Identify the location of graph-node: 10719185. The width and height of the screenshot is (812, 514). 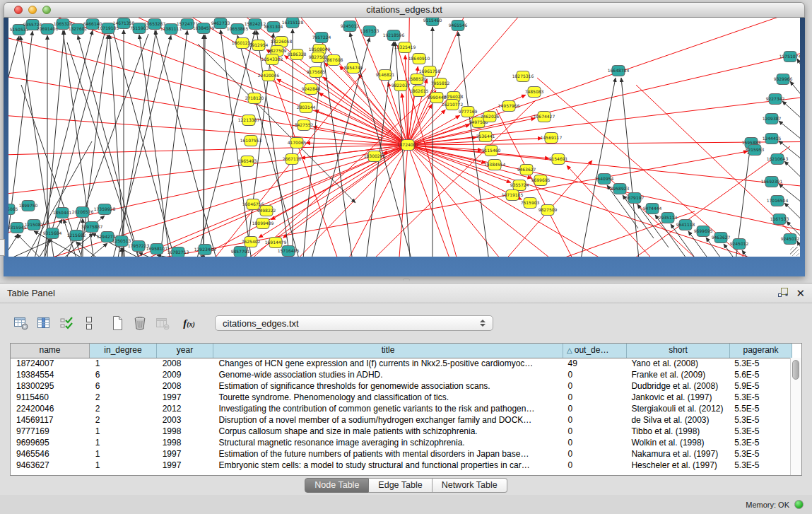
(109, 28).